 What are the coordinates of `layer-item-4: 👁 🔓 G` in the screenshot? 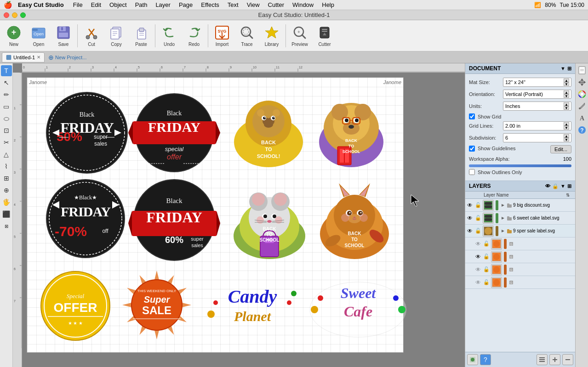 It's located at (520, 244).